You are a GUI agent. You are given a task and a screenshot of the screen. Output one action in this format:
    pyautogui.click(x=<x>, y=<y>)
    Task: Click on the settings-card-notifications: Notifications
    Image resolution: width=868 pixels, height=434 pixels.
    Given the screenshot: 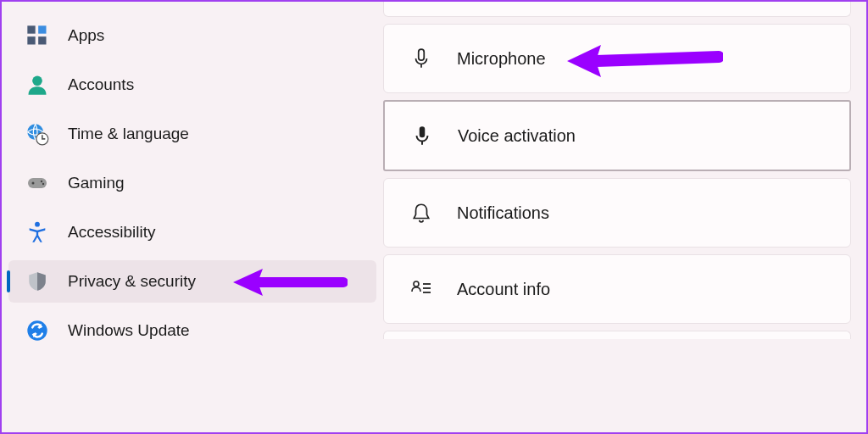 What is the action you would take?
    pyautogui.click(x=617, y=213)
    